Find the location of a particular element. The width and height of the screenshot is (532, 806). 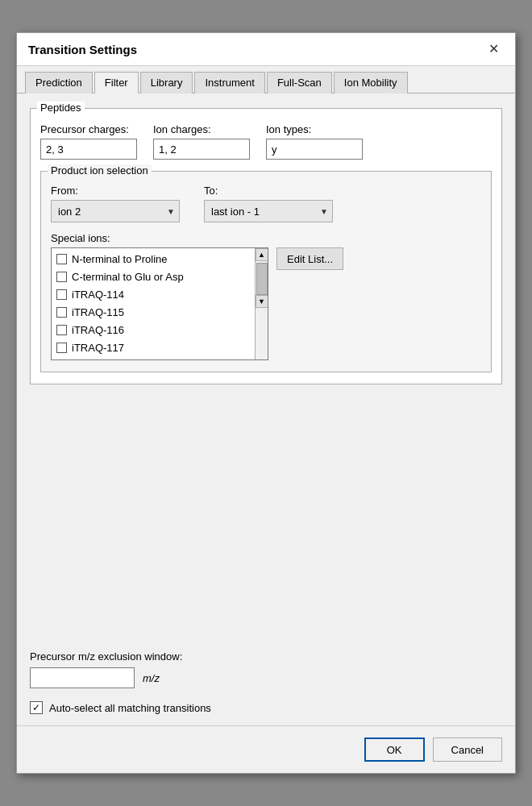

list-item: iTRAQ-114 is located at coordinates (153, 294).